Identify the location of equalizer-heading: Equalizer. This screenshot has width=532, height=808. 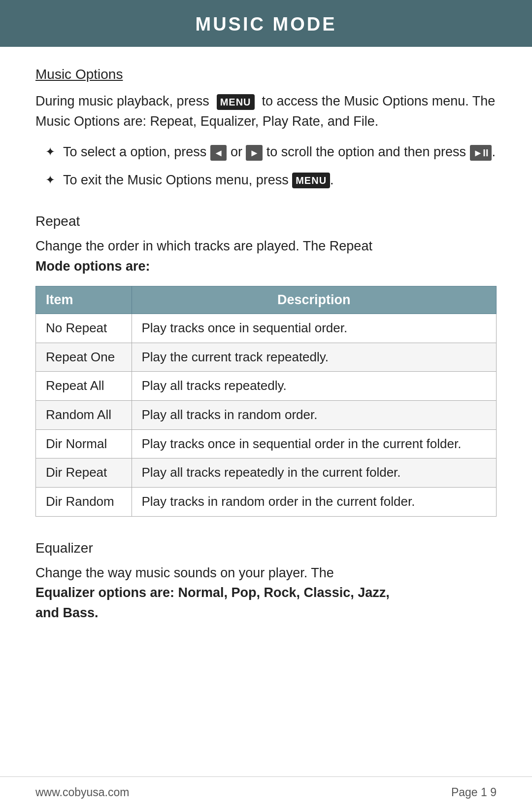
(266, 548).